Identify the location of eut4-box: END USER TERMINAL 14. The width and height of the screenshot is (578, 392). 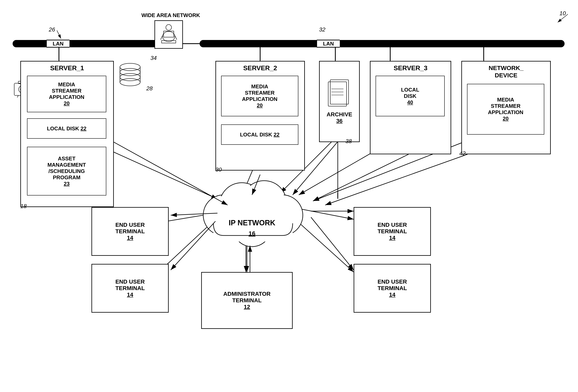
(392, 288).